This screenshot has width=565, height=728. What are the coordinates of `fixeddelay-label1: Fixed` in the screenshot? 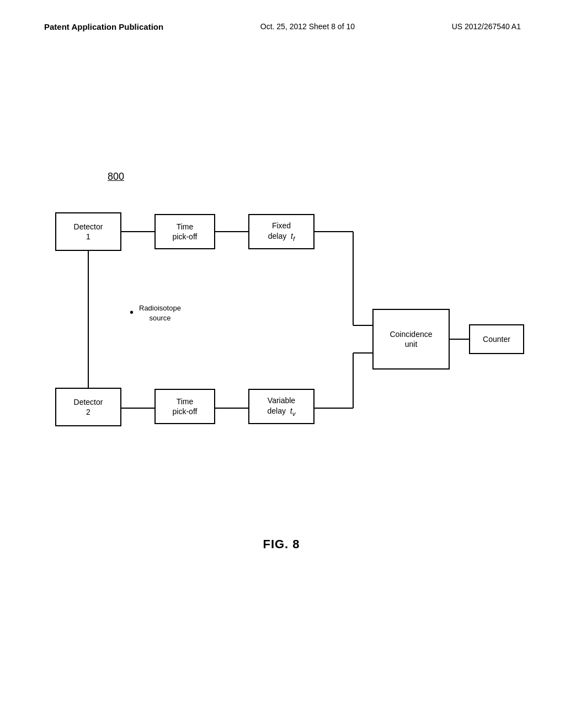 It's located at (281, 226).